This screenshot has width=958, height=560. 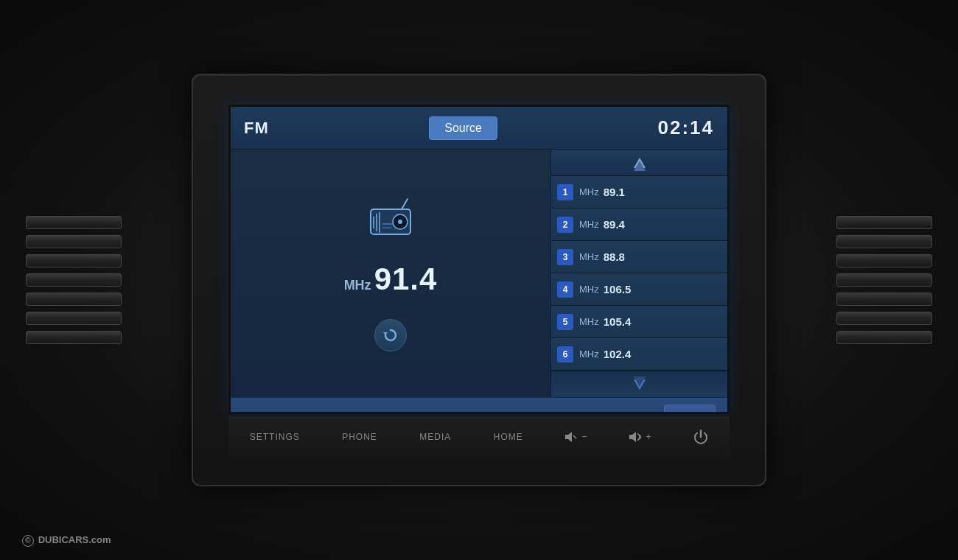 What do you see at coordinates (701, 437) in the screenshot?
I see `power-button` at bounding box center [701, 437].